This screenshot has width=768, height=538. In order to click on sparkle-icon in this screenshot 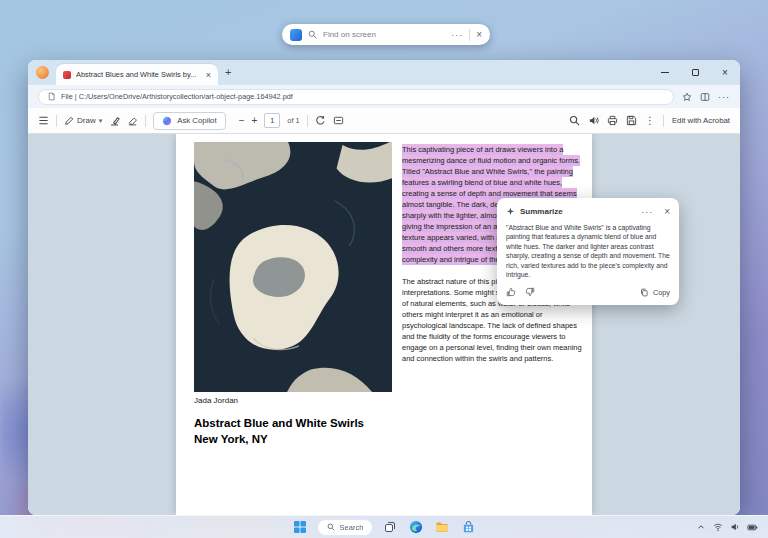, I will do `click(510, 212)`.